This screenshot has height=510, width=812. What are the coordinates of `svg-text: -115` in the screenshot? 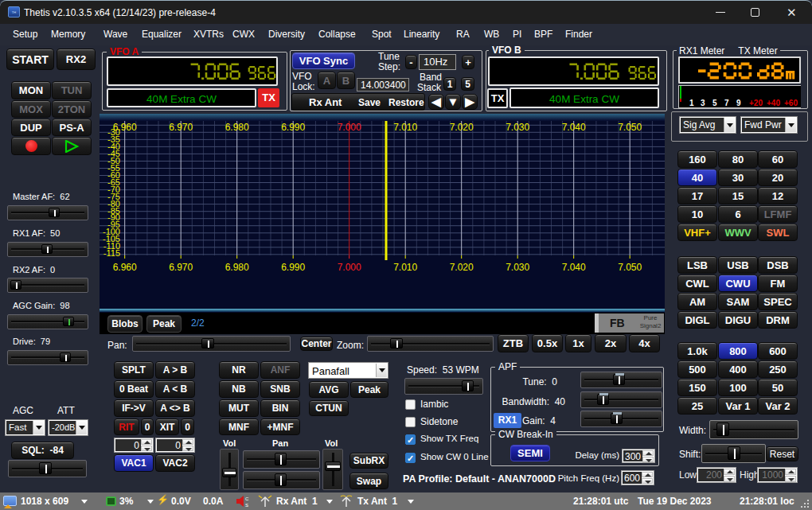 It's located at (111, 253).